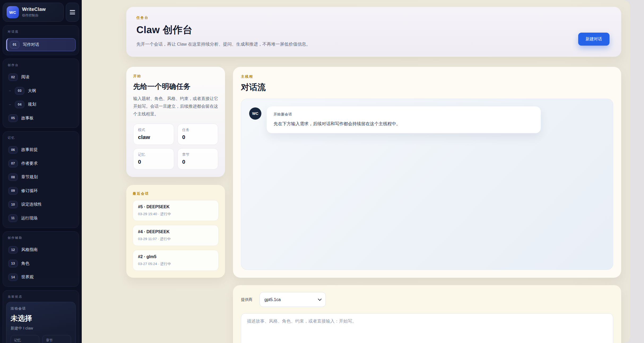  I want to click on app-subtitle: 创作控制台, so click(34, 15).